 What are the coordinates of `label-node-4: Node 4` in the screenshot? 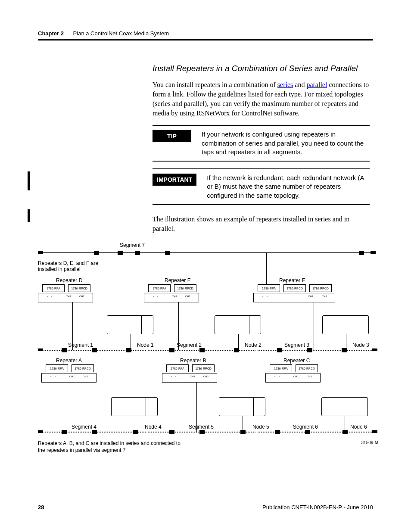 It's located at (153, 427).